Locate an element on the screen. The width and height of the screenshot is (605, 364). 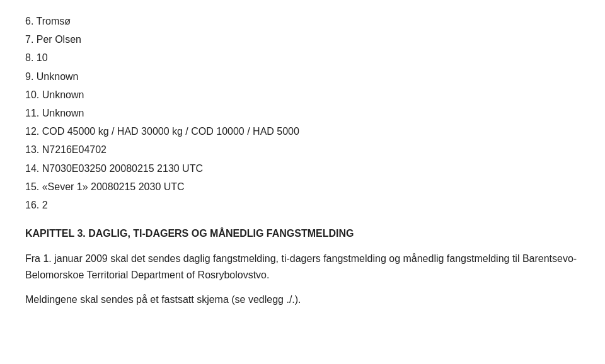
list-item-2: 8. 10 is located at coordinates (302, 58).